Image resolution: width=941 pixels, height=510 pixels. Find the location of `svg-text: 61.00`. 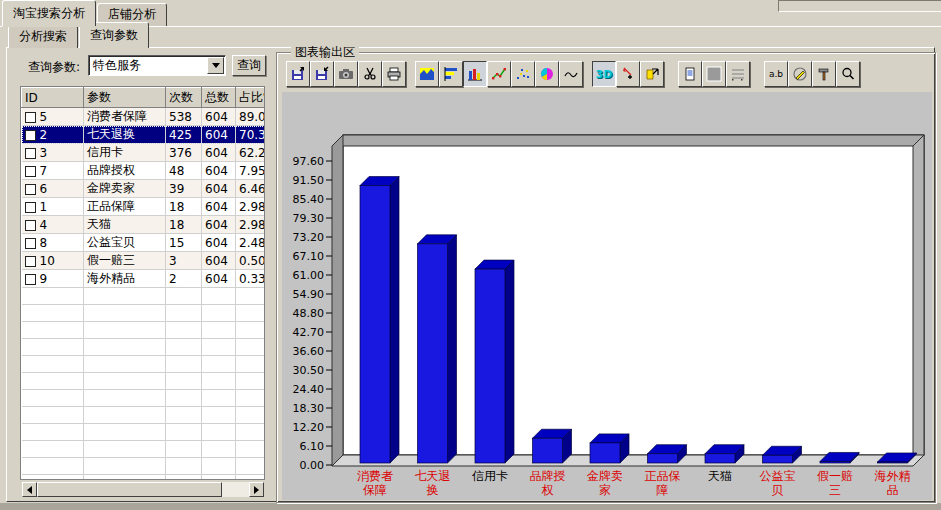

svg-text: 61.00 is located at coordinates (309, 276).